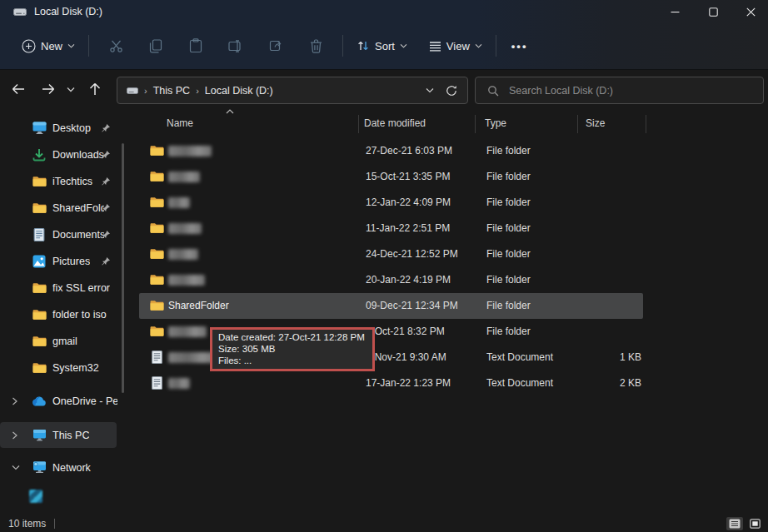 This screenshot has height=532, width=768. Describe the element at coordinates (395, 123) in the screenshot. I see `column-header-date-modified: Date modified` at that location.